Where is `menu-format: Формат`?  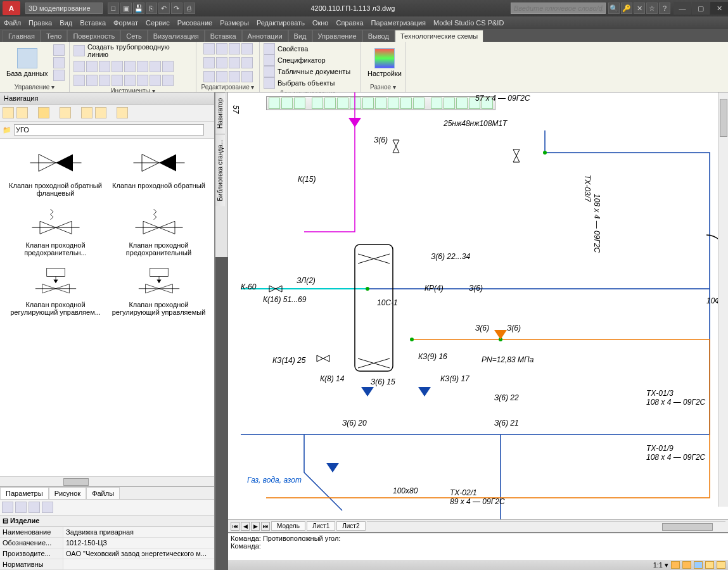
menu-format: Формат is located at coordinates (125, 23).